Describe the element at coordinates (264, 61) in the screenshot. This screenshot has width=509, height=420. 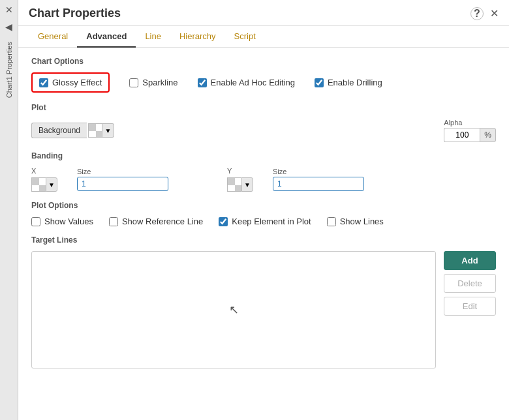
I see `chart-options-title: Chart Options` at that location.